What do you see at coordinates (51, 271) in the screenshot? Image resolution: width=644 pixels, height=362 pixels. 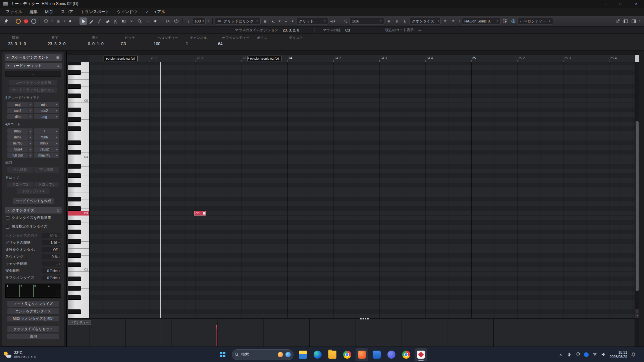 I see `quantize-value: 0 Ticks▲▼` at bounding box center [51, 271].